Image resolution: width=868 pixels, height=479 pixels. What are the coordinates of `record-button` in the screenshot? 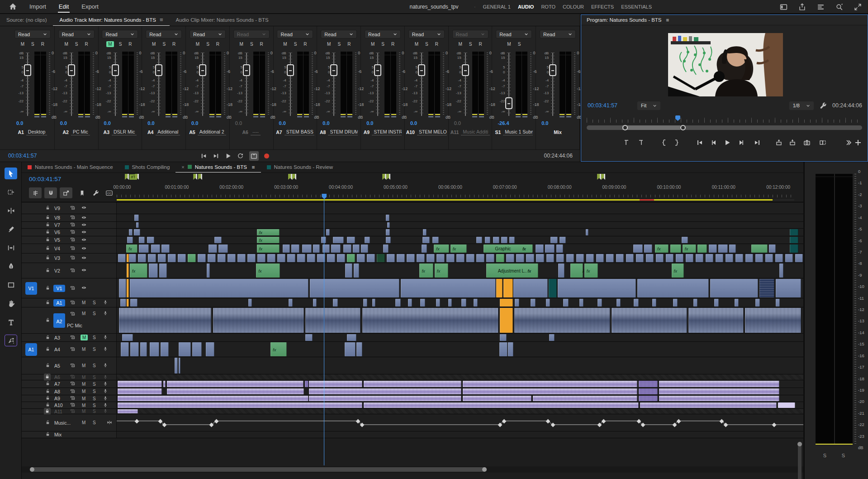 It's located at (267, 156).